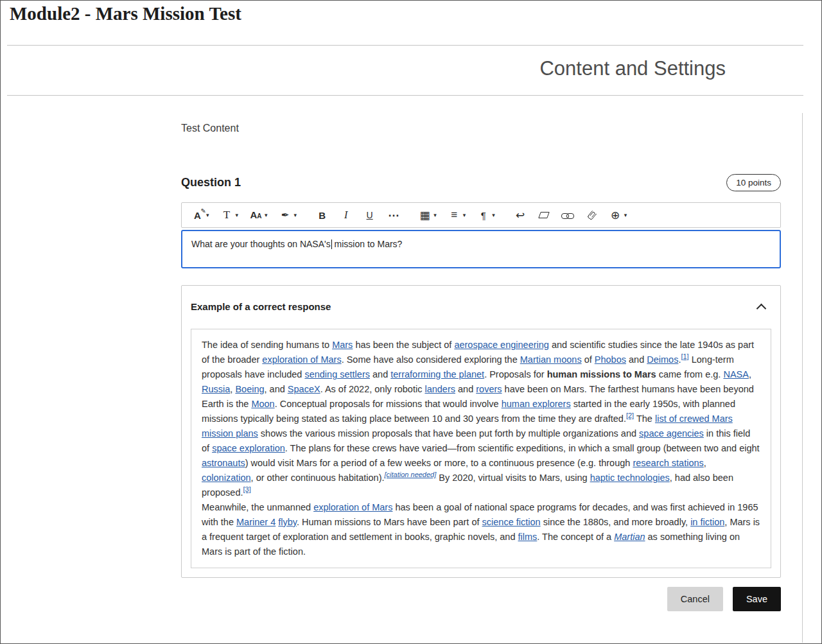 The width and height of the screenshot is (822, 644). Describe the element at coordinates (516, 374) in the screenshot. I see `text-run: . Proposals for` at that location.